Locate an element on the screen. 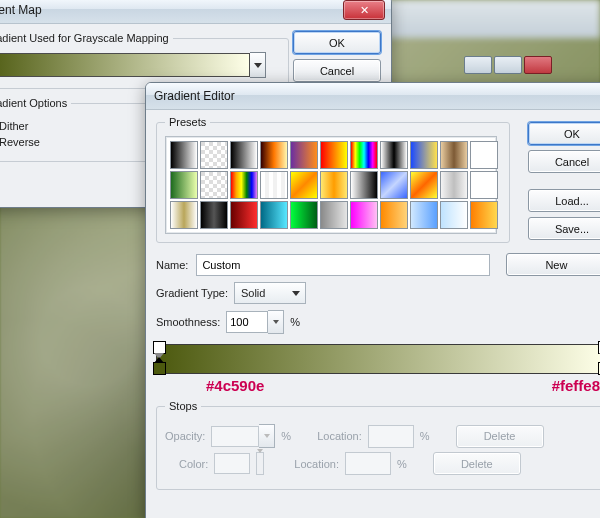 The image size is (600, 518). close-icon: ✕ is located at coordinates (364, 10).